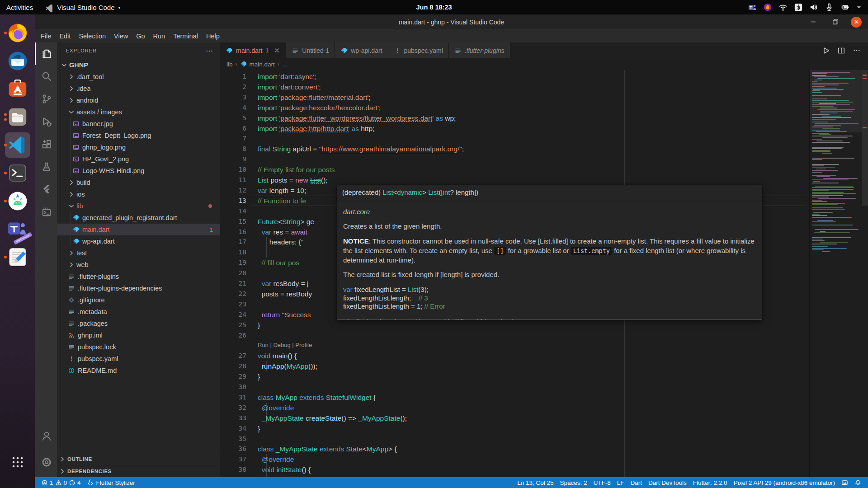 The image size is (868, 488). What do you see at coordinates (159, 36) in the screenshot?
I see `menu-run: Run` at bounding box center [159, 36].